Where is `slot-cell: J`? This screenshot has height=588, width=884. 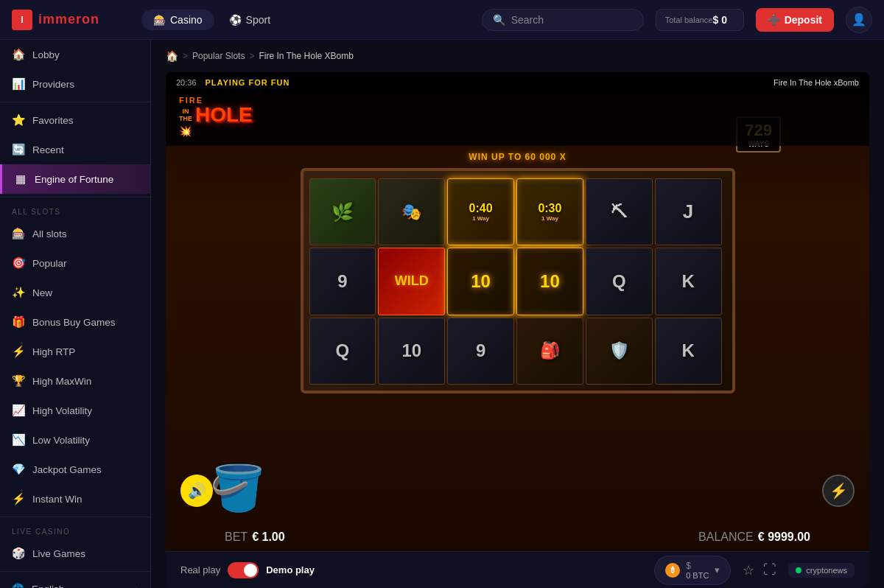 slot-cell: J is located at coordinates (688, 212).